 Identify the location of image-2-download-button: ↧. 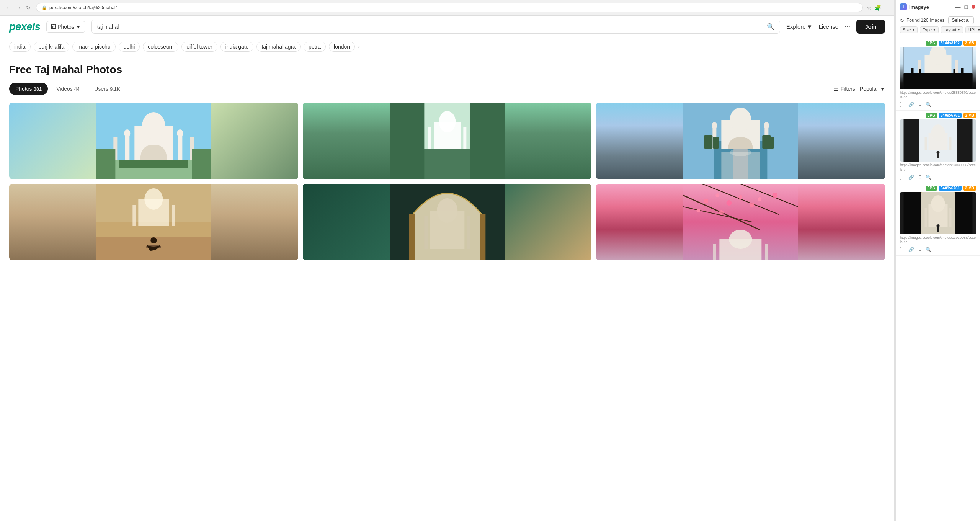
(920, 177).